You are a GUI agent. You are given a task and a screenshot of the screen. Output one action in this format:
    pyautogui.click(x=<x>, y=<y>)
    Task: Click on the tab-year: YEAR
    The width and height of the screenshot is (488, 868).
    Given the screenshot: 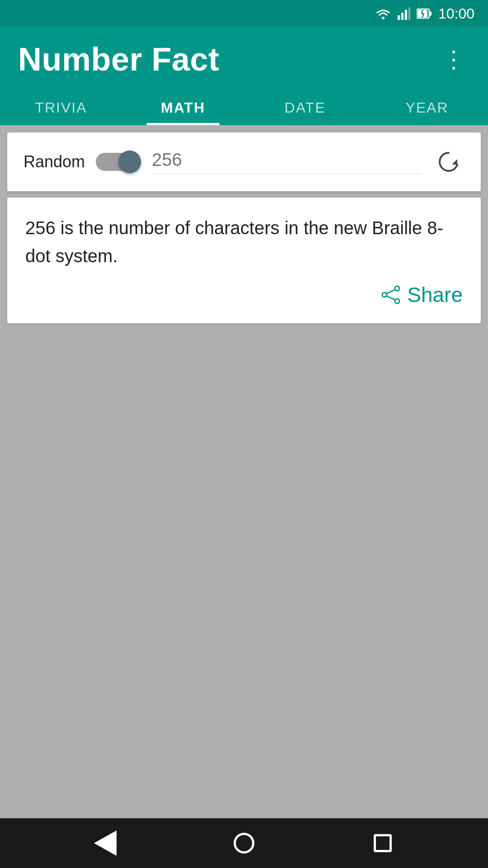 What is the action you would take?
    pyautogui.click(x=427, y=106)
    